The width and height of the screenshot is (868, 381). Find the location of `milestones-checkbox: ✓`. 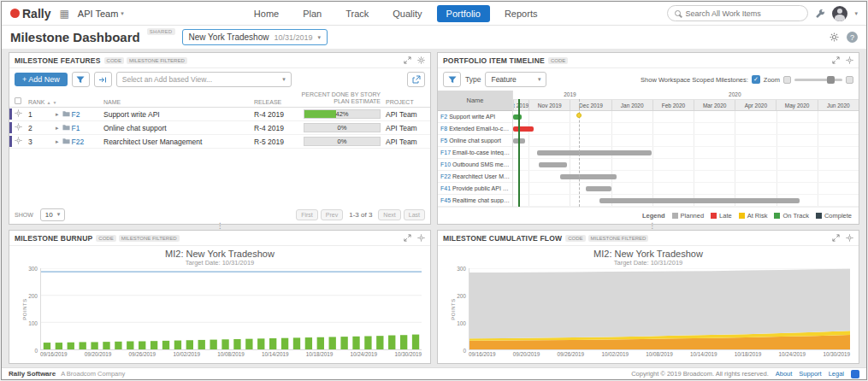

milestones-checkbox: ✓ is located at coordinates (756, 79).